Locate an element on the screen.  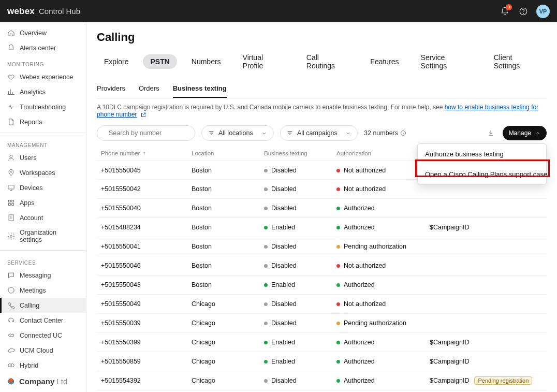
help-icon is located at coordinates (523, 11).